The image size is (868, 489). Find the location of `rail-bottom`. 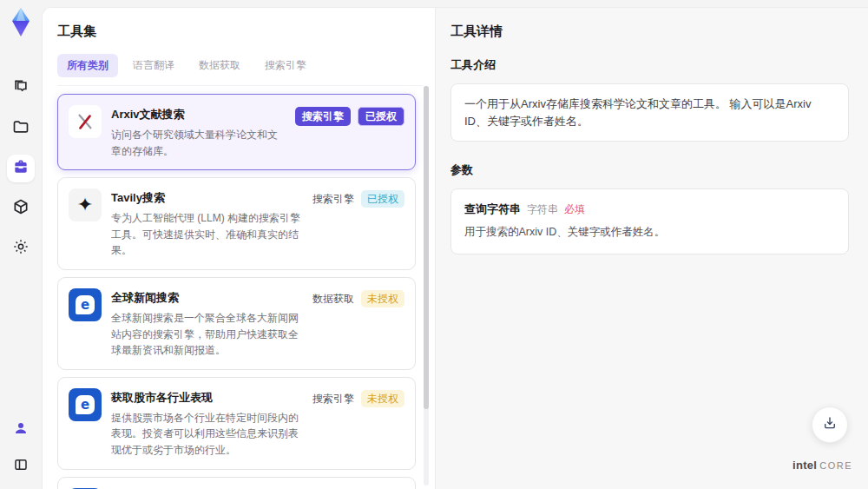

rail-bottom is located at coordinates (21, 448).